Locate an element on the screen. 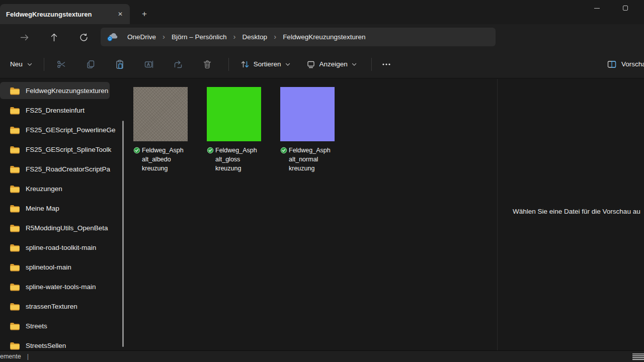 The height and width of the screenshot is (362, 644). delete-button is located at coordinates (207, 64).